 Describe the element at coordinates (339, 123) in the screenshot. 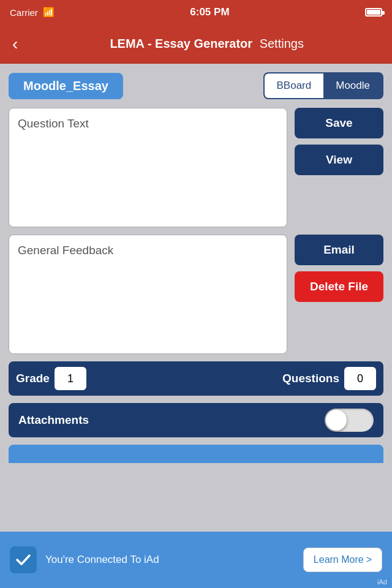

I see `save-button: Save` at that location.